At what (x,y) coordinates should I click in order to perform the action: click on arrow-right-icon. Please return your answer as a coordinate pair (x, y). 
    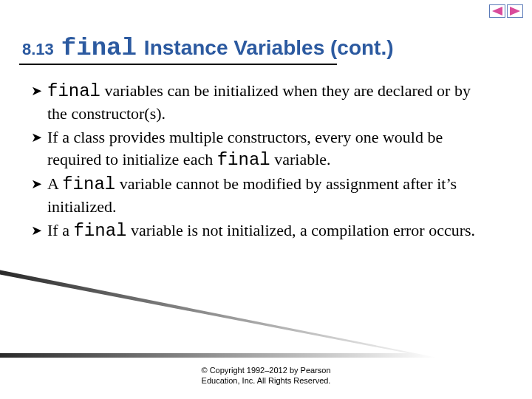
    Looking at the image, I should click on (515, 11).